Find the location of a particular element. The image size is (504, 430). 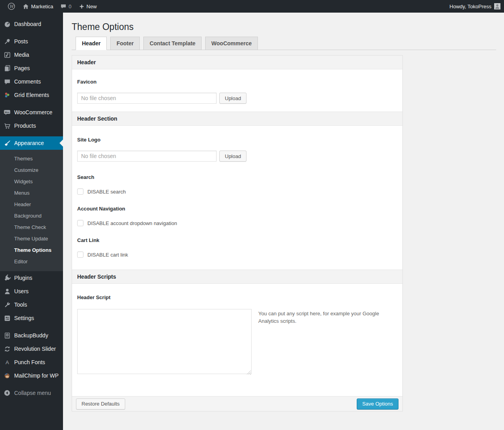

submenu-item-header: Header is located at coordinates (32, 204).